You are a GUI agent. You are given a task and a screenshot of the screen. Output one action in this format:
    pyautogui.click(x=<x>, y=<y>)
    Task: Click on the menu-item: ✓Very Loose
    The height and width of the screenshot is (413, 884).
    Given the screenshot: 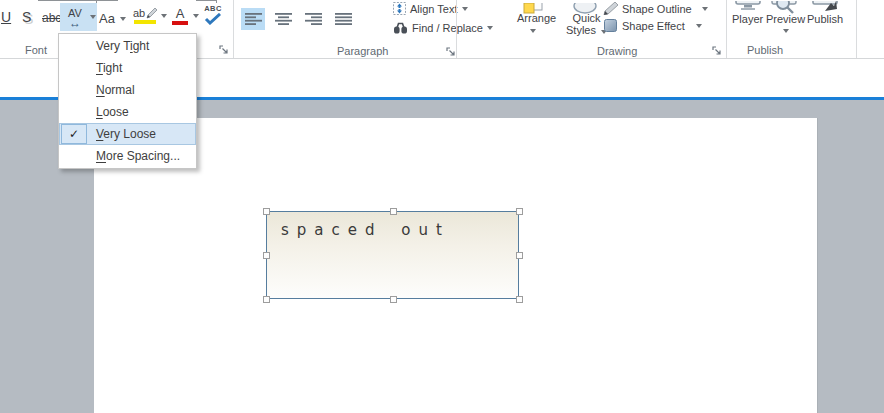 What is the action you would take?
    pyautogui.click(x=128, y=134)
    